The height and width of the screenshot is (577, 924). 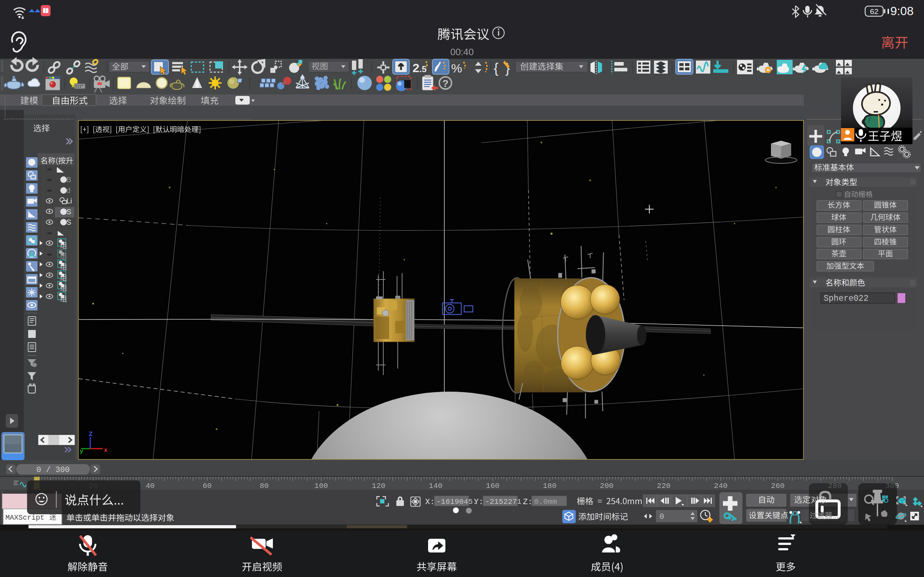 I want to click on svg-text: y, so click(x=82, y=451).